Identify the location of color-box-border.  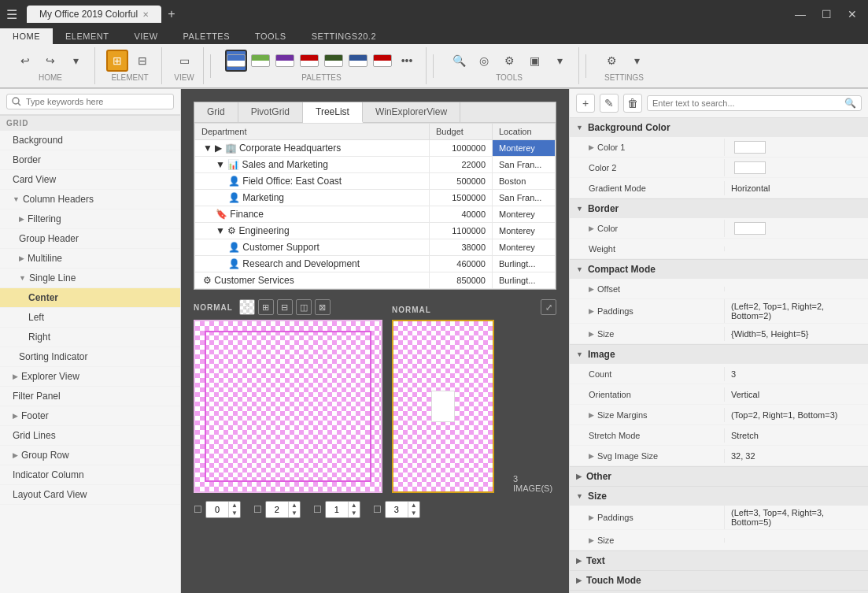
(750, 228).